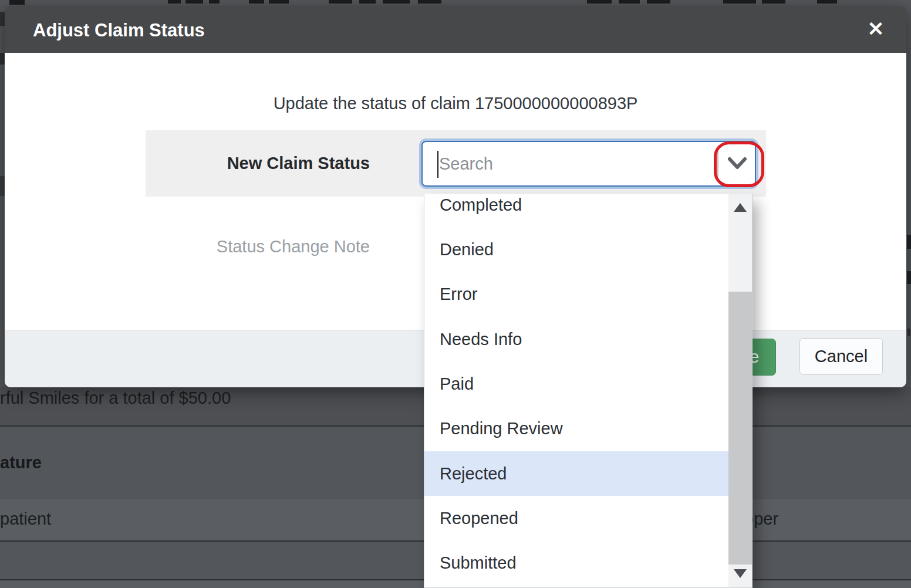 Image resolution: width=911 pixels, height=588 pixels. I want to click on scroll-up-icon, so click(740, 208).